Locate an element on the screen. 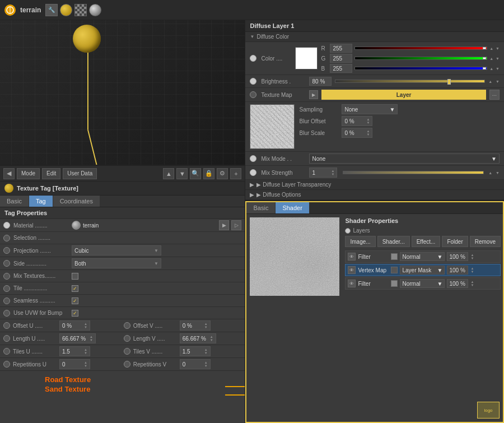 This screenshot has height=423, width=504. user-data-menu: User Data is located at coordinates (80, 174).